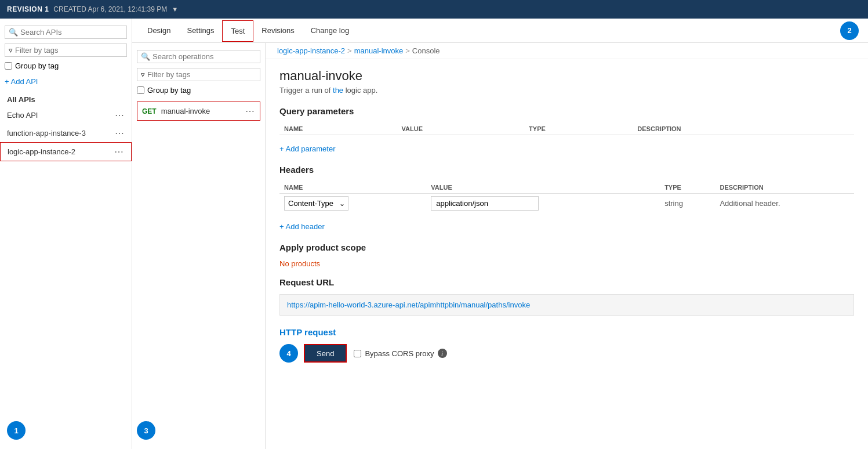 The width and height of the screenshot is (868, 449). Describe the element at coordinates (150, 111) in the screenshot. I see `get-badge: GET` at that location.